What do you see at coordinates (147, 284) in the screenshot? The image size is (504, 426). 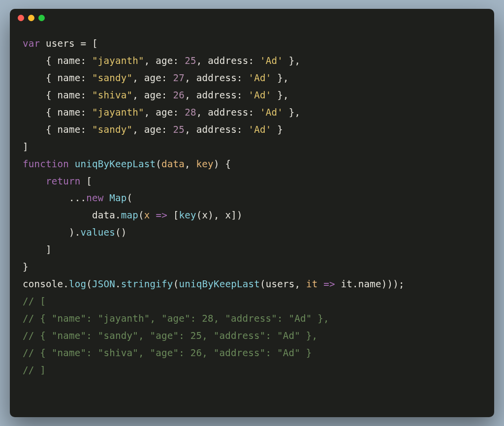 I see `token-fn: stringify` at bounding box center [147, 284].